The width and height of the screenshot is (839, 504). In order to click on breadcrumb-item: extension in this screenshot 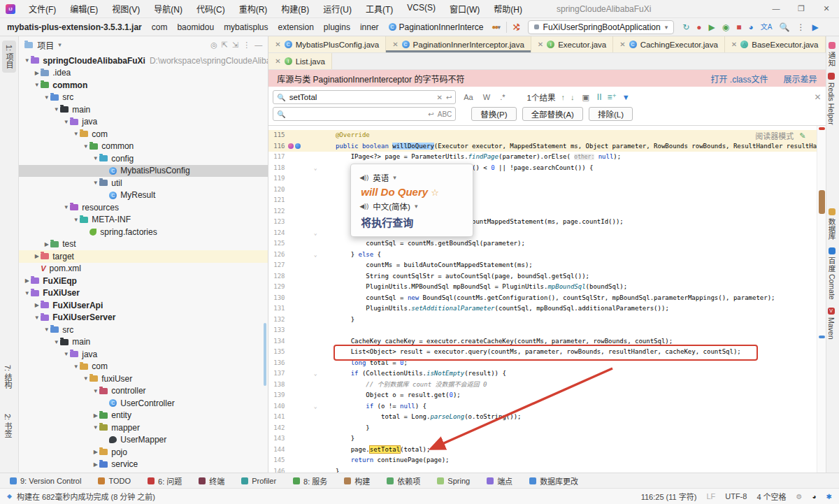, I will do `click(295, 27)`.